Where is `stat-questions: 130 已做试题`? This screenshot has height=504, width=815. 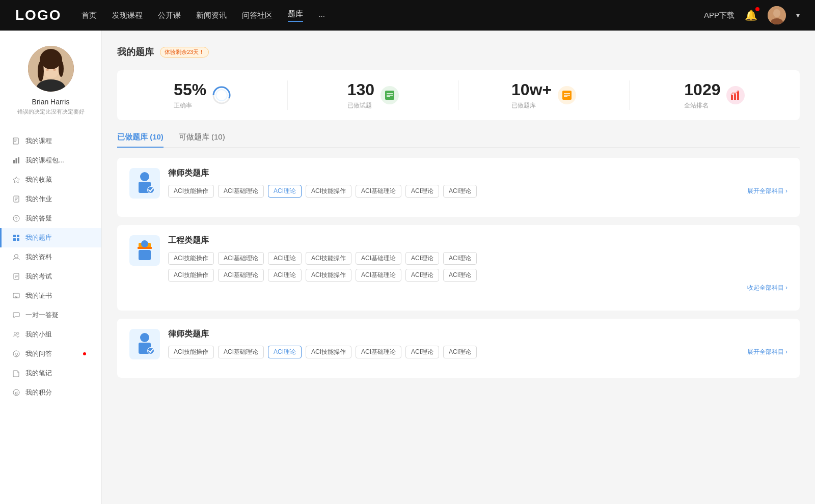
stat-questions: 130 已做试题 is located at coordinates (373, 95).